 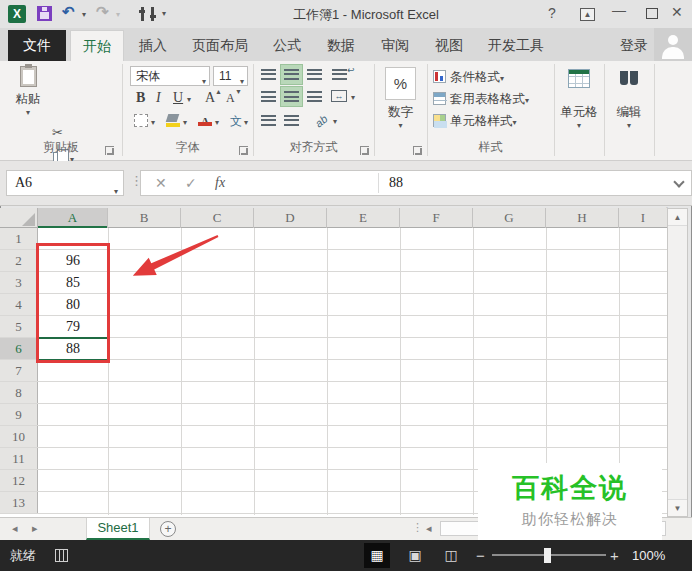 What do you see at coordinates (84, 14) in the screenshot?
I see `undo-dropdown-icon: ▾` at bounding box center [84, 14].